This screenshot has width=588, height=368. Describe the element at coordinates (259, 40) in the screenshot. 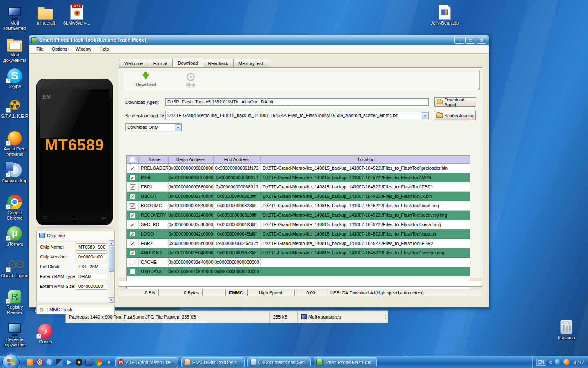

I see `title-bar: Smart Phone Flash Tool(Runtime Trace Mod…` at that location.